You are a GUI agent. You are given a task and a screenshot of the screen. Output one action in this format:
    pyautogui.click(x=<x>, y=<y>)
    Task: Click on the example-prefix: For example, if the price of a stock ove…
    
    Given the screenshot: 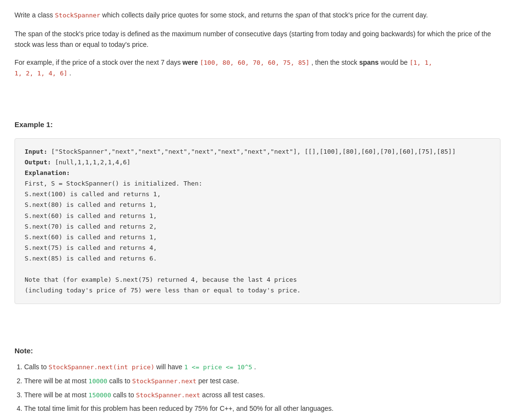 What is the action you would take?
    pyautogui.click(x=99, y=62)
    